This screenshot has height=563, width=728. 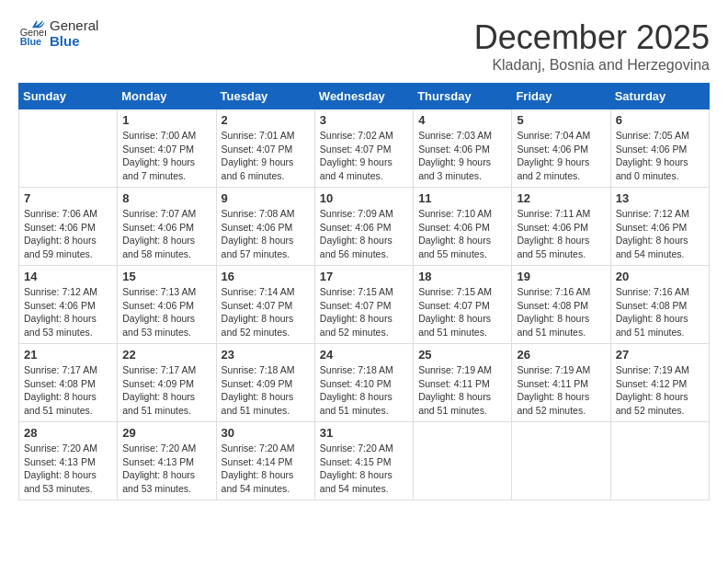 I want to click on calendar-cell: 11Sunrise: 7:10 AMSunset: 4:06 PMDayligh…, so click(x=463, y=226).